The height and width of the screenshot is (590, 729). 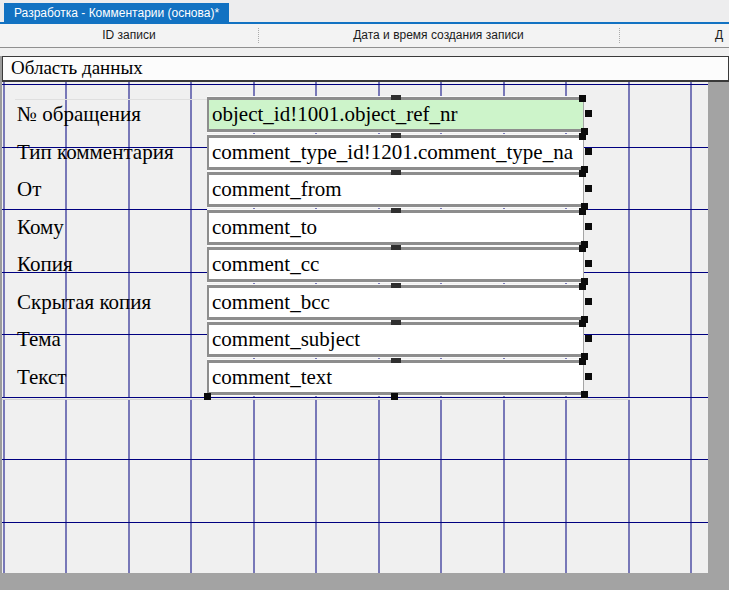 I want to click on column-header-id: ID записи, so click(x=129, y=36).